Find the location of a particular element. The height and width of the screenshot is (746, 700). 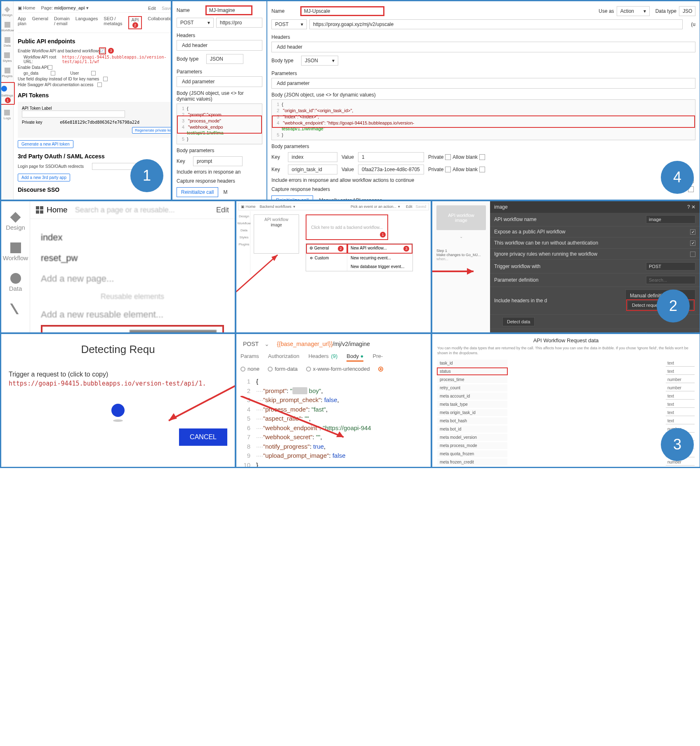

home-button: Home is located at coordinates (52, 210).